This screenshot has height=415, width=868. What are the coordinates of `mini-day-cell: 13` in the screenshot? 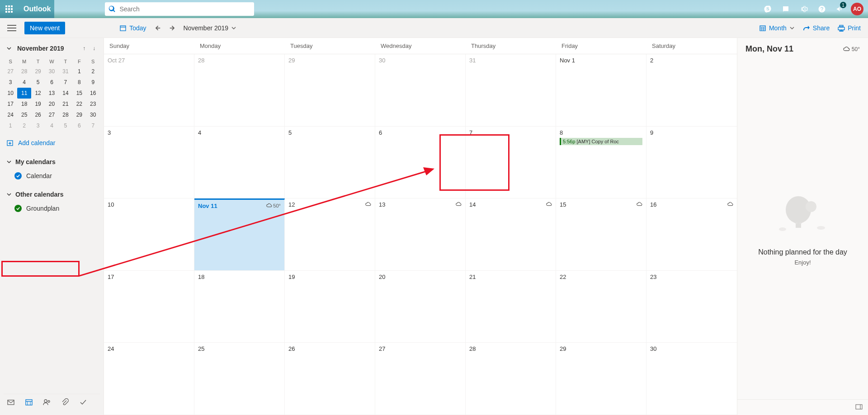 It's located at (52, 93).